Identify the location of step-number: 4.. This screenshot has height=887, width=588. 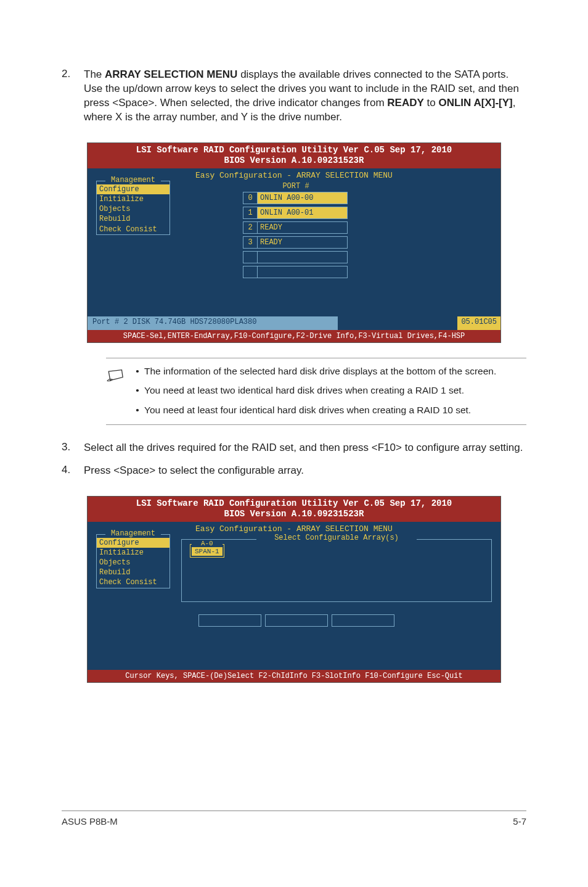
(73, 471).